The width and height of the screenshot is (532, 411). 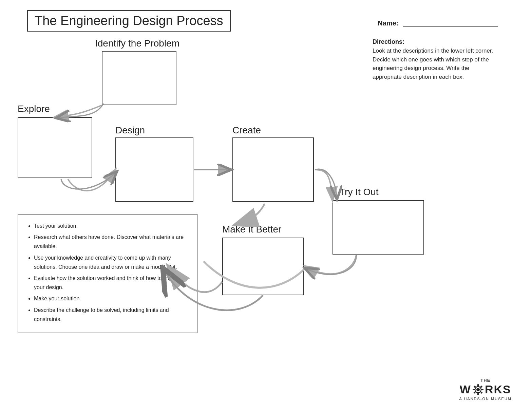 I want to click on logo-w: W, so click(x=466, y=390).